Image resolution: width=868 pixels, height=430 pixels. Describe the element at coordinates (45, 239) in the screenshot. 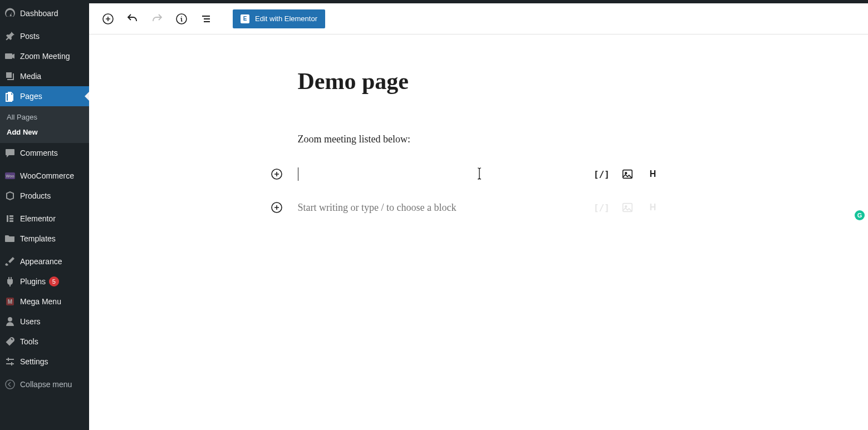

I see `sidebar-item-templates: Templates` at that location.